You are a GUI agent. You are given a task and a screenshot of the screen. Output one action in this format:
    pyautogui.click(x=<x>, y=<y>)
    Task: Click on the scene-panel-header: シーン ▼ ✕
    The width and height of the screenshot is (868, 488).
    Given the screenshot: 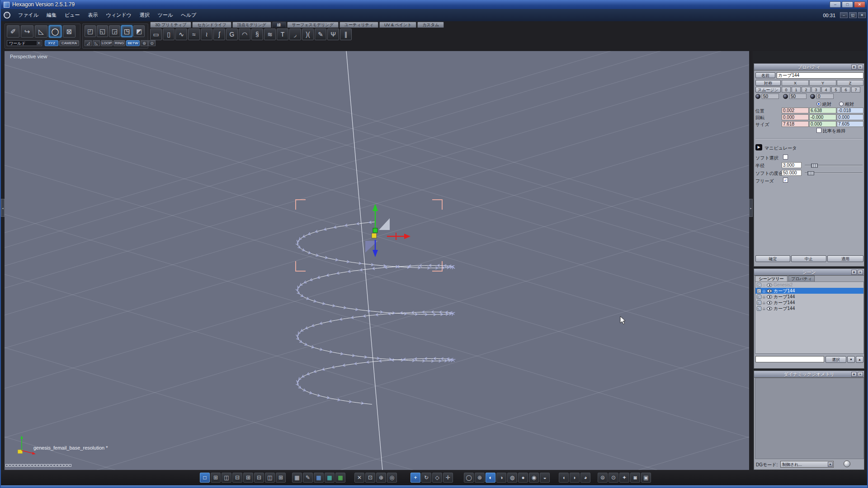 What is the action you would take?
    pyautogui.click(x=809, y=272)
    